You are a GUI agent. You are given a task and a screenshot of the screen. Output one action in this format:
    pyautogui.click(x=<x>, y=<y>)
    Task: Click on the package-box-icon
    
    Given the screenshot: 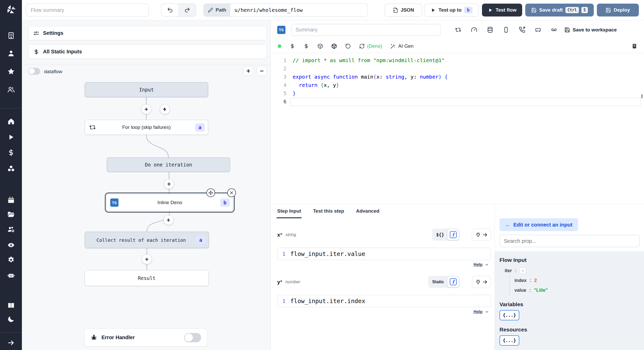 What is the action you would take?
    pyautogui.click(x=320, y=46)
    